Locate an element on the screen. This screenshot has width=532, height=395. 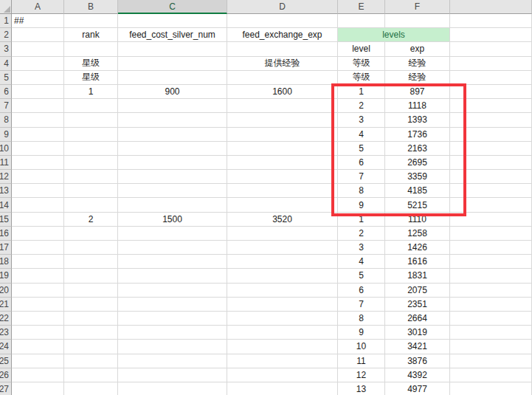
row-header-27: 27 is located at coordinates (6, 388).